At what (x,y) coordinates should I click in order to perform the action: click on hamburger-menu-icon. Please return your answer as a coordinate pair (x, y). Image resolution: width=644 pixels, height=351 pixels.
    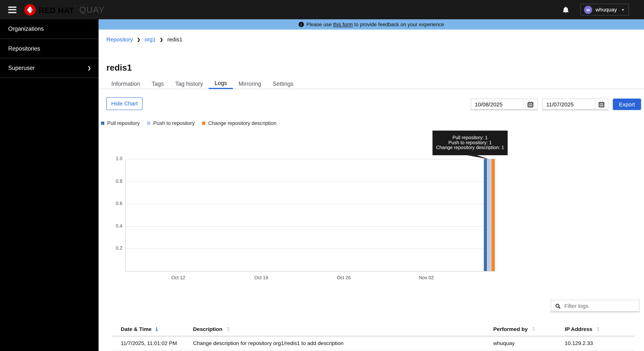
    Looking at the image, I should click on (12, 10).